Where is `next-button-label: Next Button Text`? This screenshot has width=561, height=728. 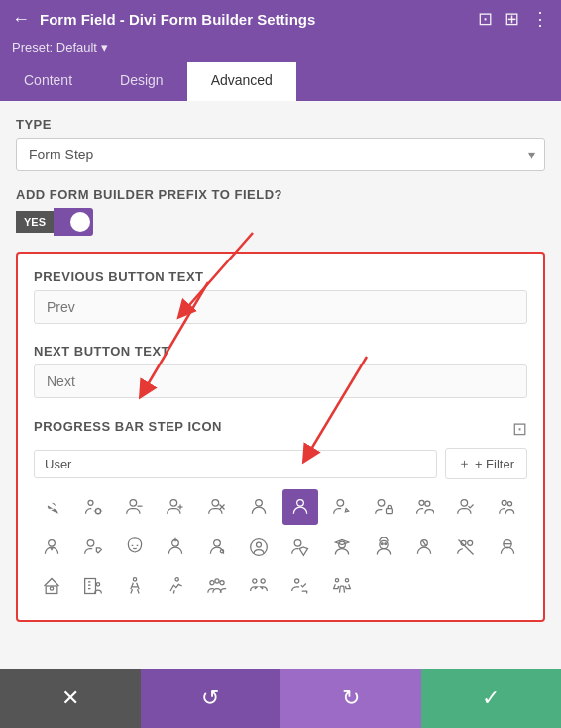
next-button-label: Next Button Text is located at coordinates (280, 351).